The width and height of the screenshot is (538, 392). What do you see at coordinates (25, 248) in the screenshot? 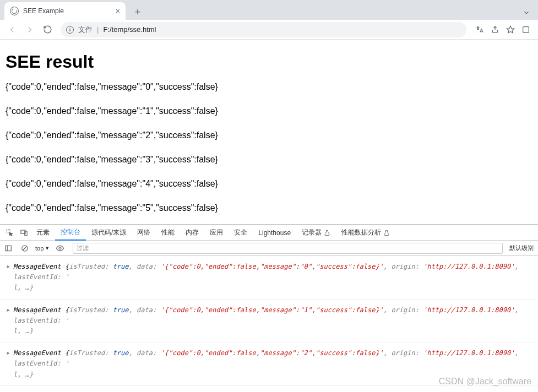
I see `clear-console-icon` at bounding box center [25, 248].